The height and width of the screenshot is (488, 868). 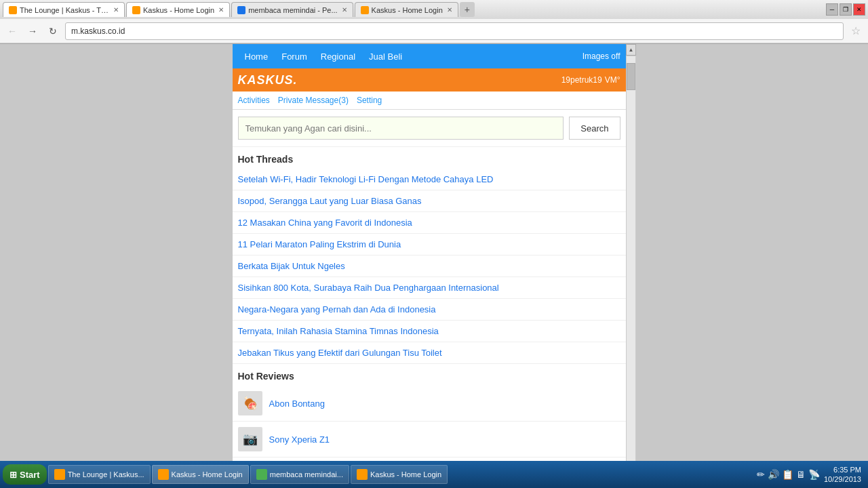 What do you see at coordinates (594, 128) in the screenshot?
I see `search-button: Search` at bounding box center [594, 128].